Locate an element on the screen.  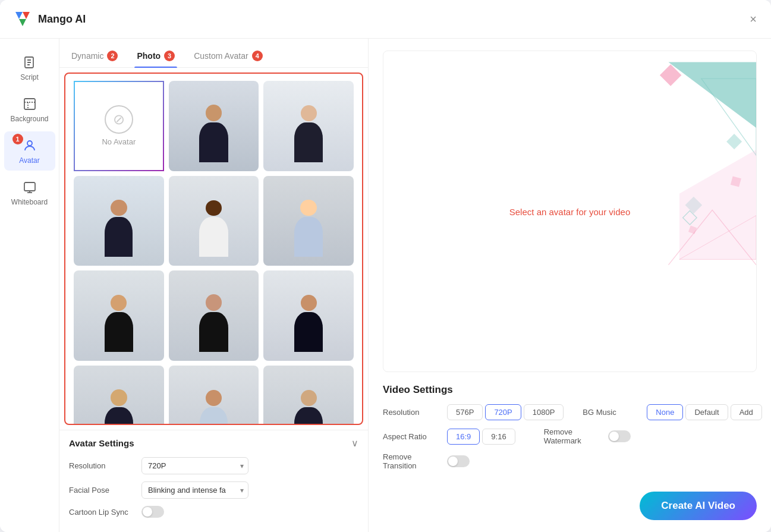
cartoon-lip-toggle-row is located at coordinates (153, 512).